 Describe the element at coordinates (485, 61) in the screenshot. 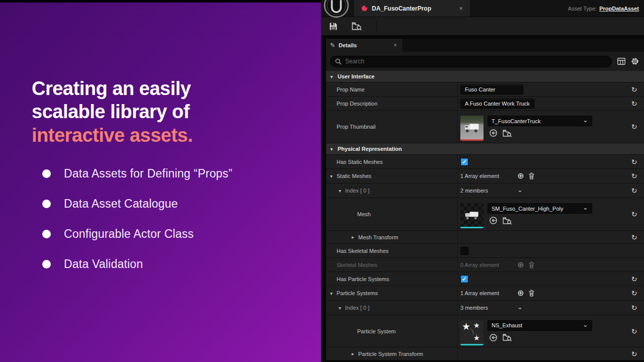

I see `details-search-row` at that location.